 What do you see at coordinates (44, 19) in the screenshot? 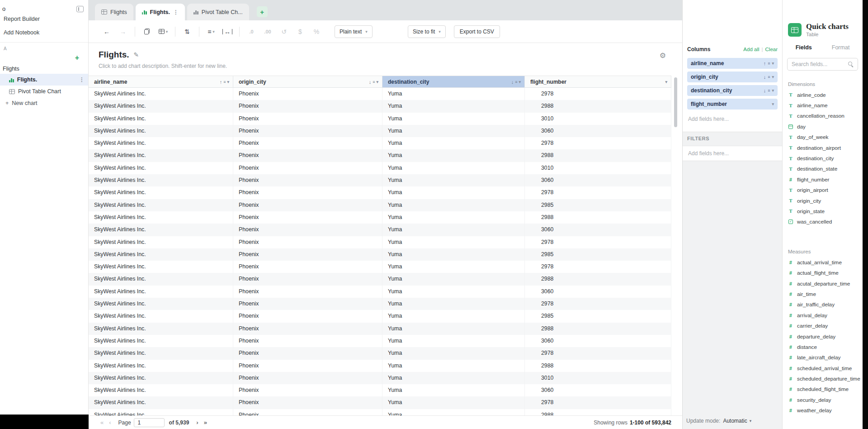
I see `sidebar-item-report-builder: Report Builder` at bounding box center [44, 19].